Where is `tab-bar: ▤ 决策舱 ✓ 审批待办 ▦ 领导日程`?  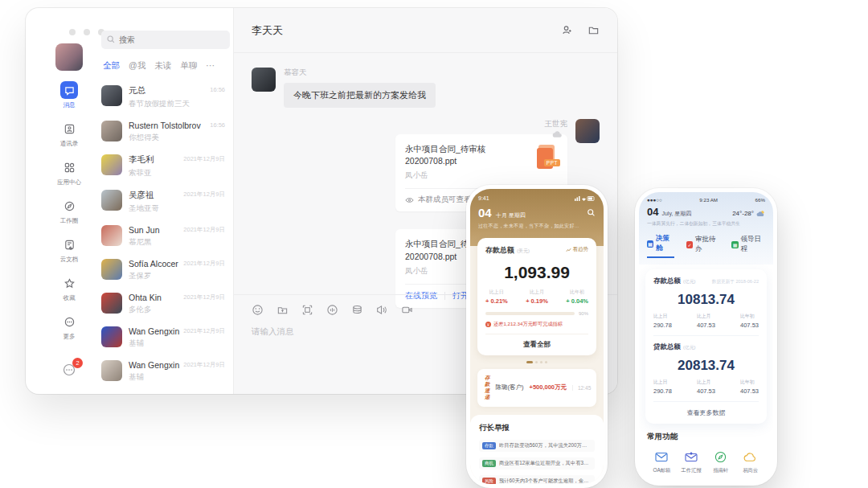
tab-bar: ▤ 决策舱 ✓ 审批待办 ▦ 领导日程 is located at coordinates (706, 246).